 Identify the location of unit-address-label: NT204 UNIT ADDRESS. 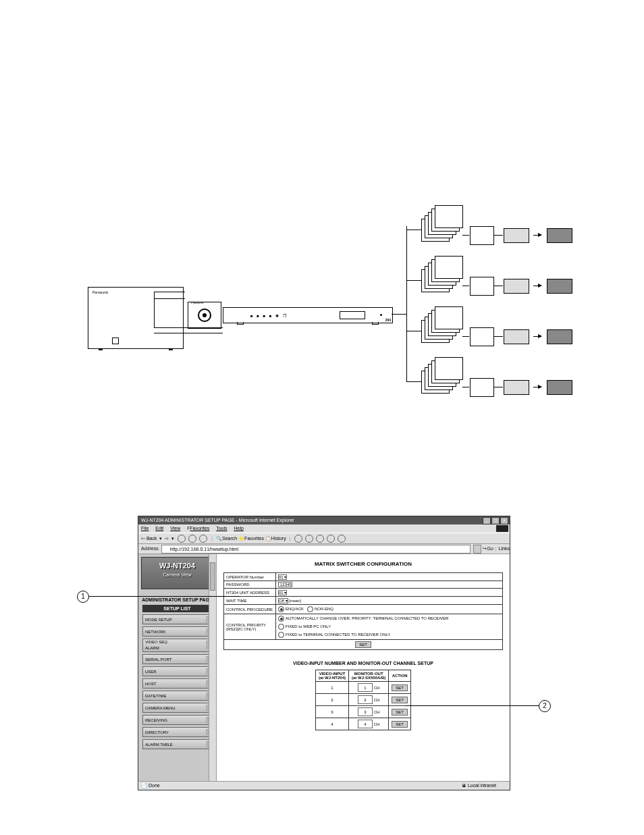
(250, 593).